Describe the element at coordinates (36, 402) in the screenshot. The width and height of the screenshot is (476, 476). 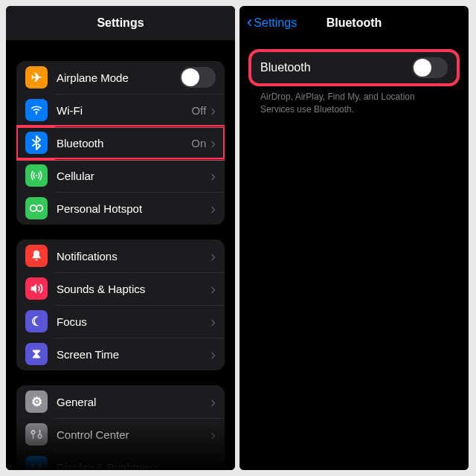
I see `general-icon: ⚙` at that location.